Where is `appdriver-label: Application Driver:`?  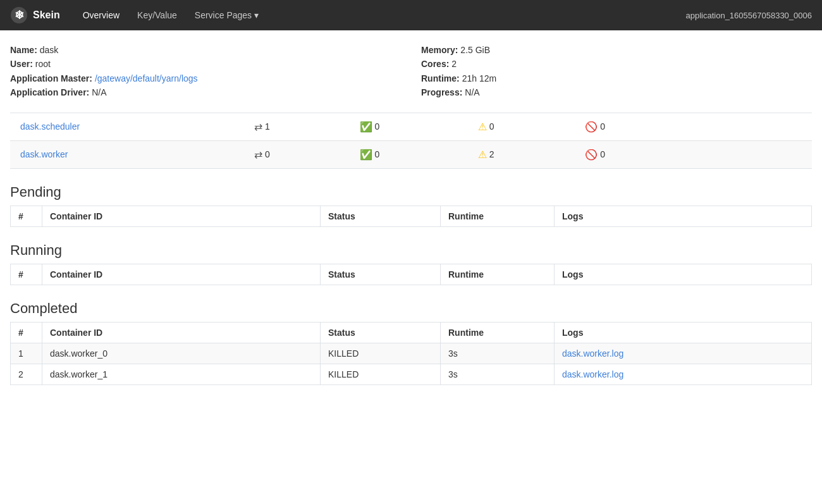
appdriver-label: Application Driver: is located at coordinates (49, 92).